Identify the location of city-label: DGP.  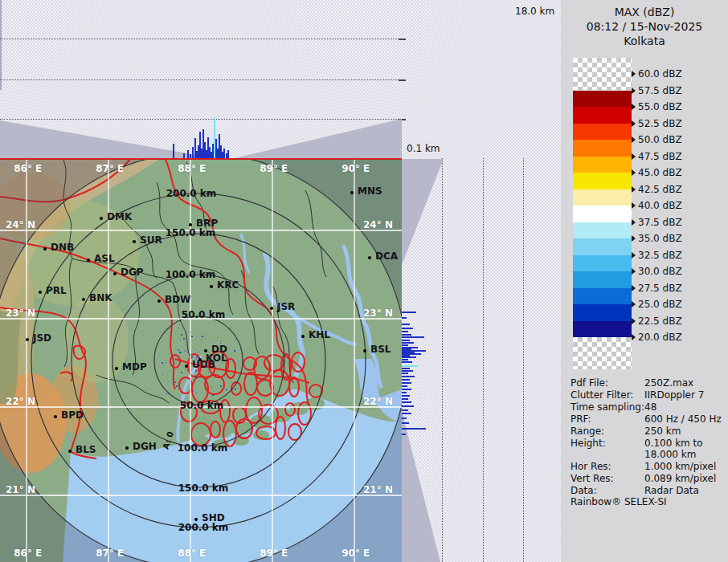
(132, 272).